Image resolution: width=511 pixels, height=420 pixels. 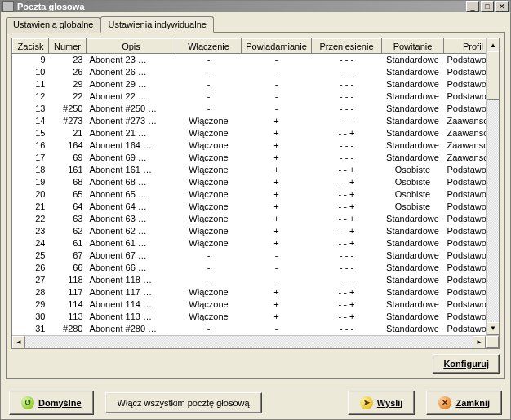 I want to click on cell: Abonent 164 …, so click(x=131, y=145).